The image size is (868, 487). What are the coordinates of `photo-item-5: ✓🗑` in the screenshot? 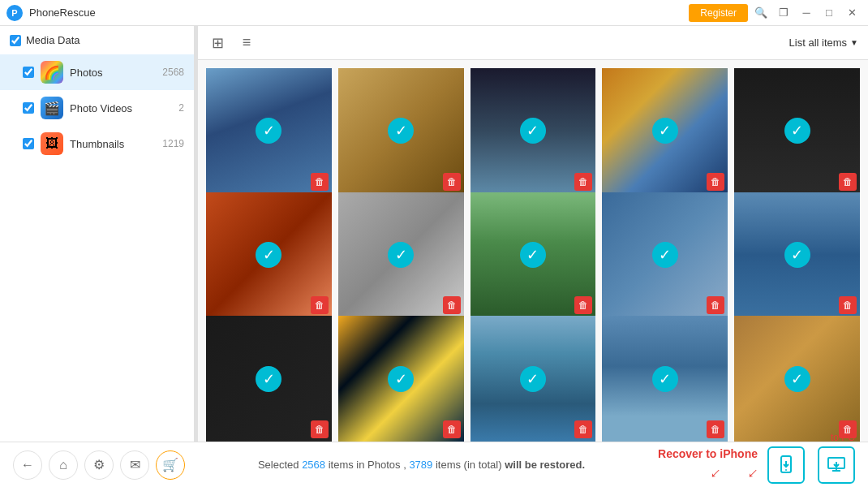 It's located at (797, 131).